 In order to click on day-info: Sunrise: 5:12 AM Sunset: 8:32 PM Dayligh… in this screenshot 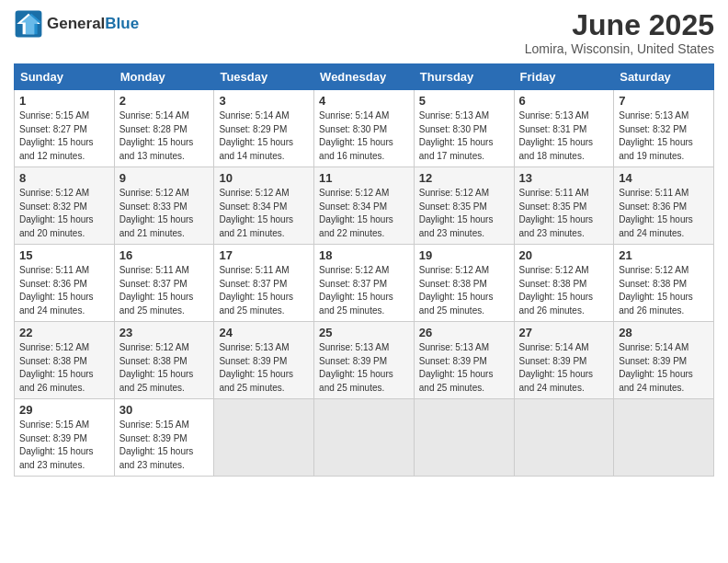, I will do `click(64, 213)`.